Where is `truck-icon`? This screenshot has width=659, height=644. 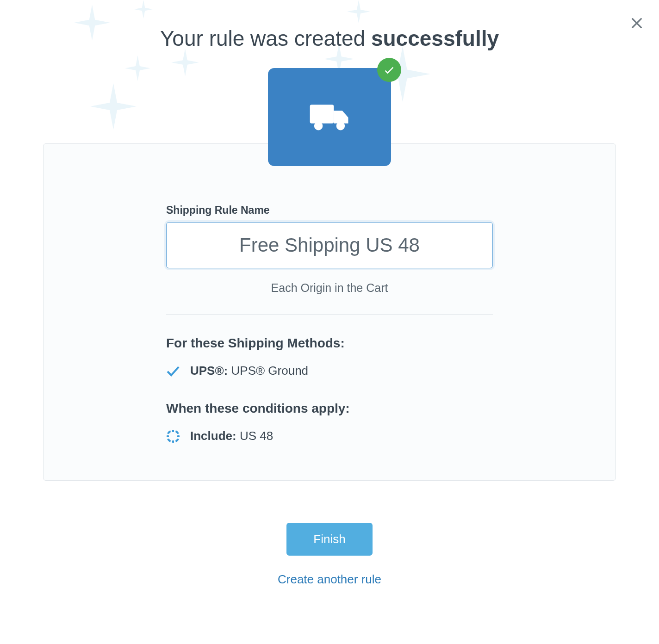 truck-icon is located at coordinates (330, 117).